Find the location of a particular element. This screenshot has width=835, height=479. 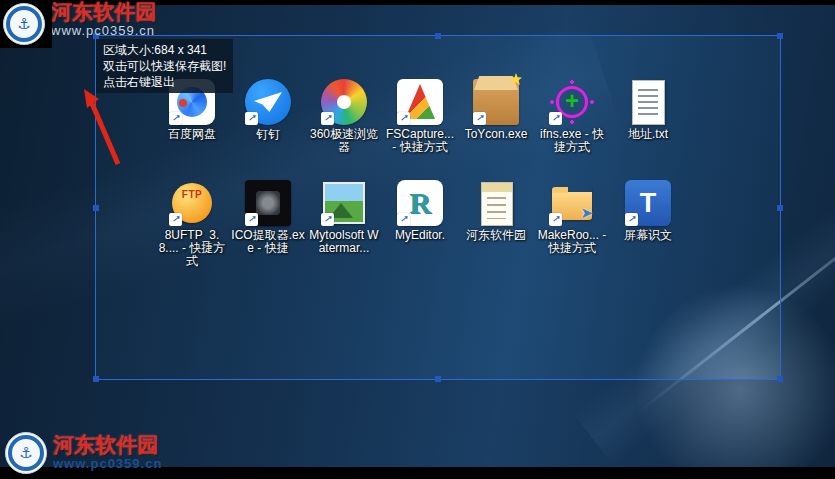

tooltip-save-hint: 双击可以快速保存截图! is located at coordinates (164, 66).